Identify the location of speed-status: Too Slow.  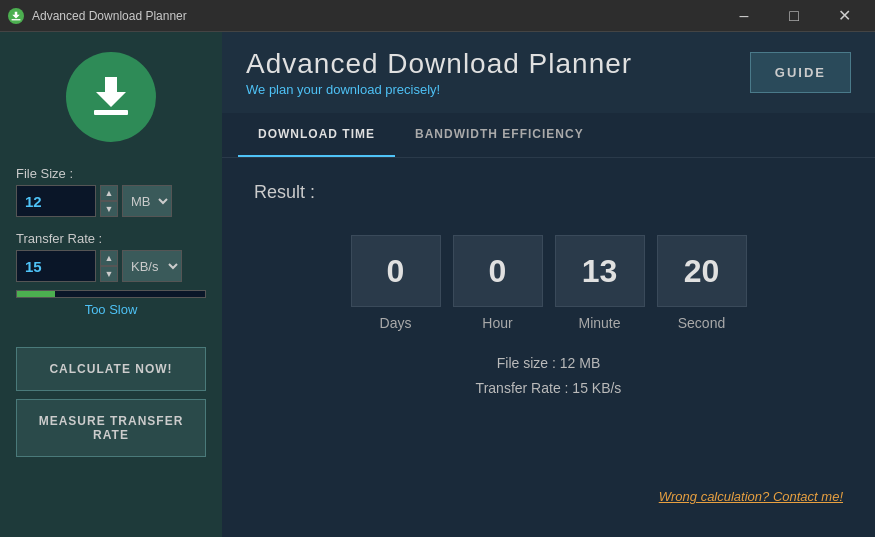
(111, 310).